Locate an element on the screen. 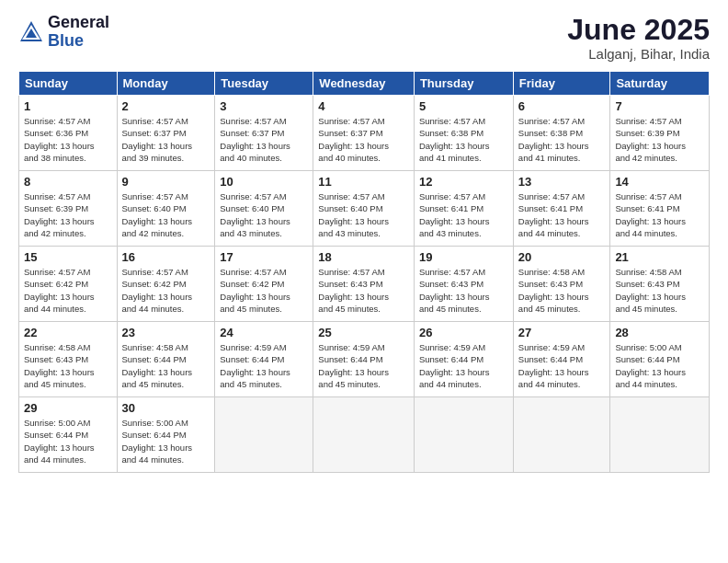  day-number: 13 is located at coordinates (563, 182).